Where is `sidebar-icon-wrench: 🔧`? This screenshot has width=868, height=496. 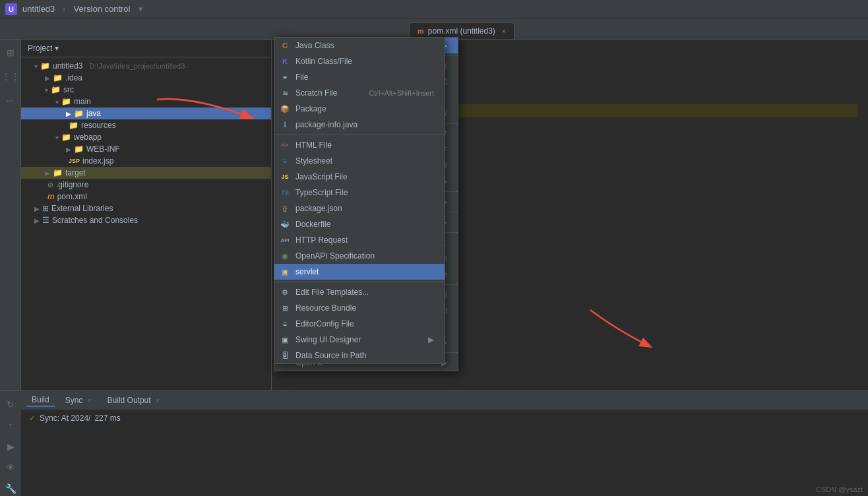 sidebar-icon-wrench: 🔧 is located at coordinates (11, 488).